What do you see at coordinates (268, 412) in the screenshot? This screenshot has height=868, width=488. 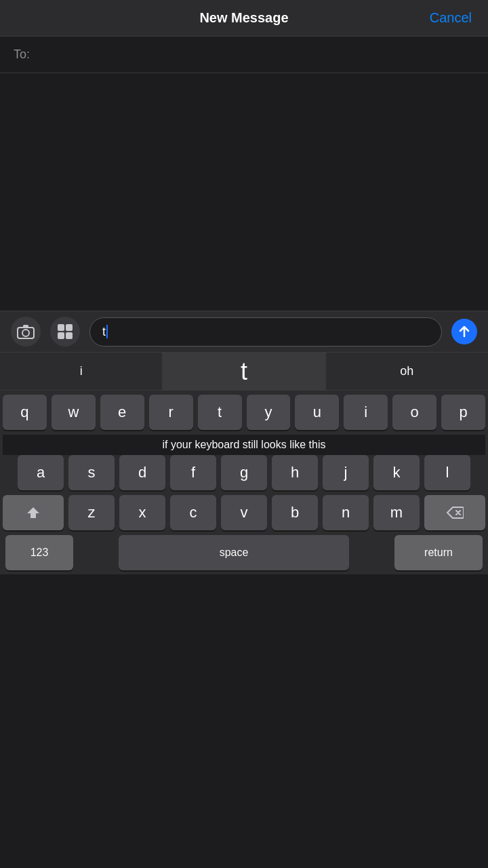 I see `key-y: y` at bounding box center [268, 412].